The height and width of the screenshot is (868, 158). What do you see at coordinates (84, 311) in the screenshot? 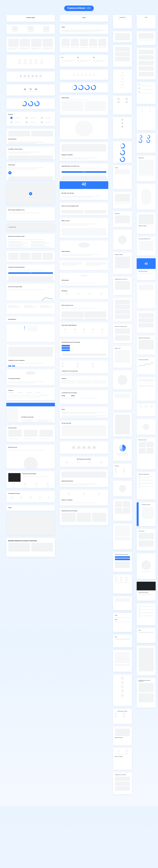
I see `card-best-services: Best services for you` at bounding box center [84, 311].